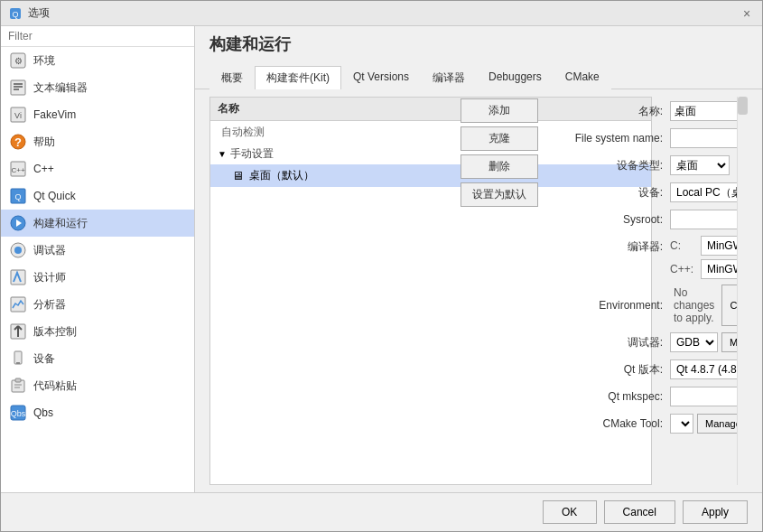 The image size is (763, 532). Describe the element at coordinates (50, 251) in the screenshot. I see `sidebar-label-debugger: 调试器` at that location.